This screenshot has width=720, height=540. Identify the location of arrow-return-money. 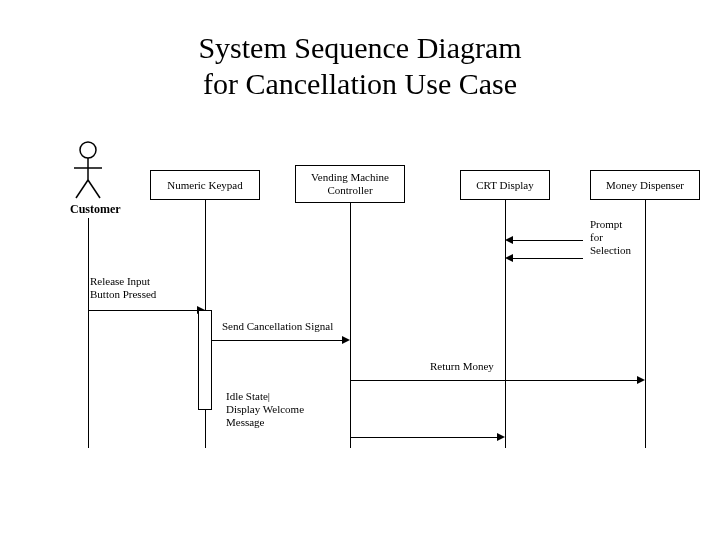
(494, 380).